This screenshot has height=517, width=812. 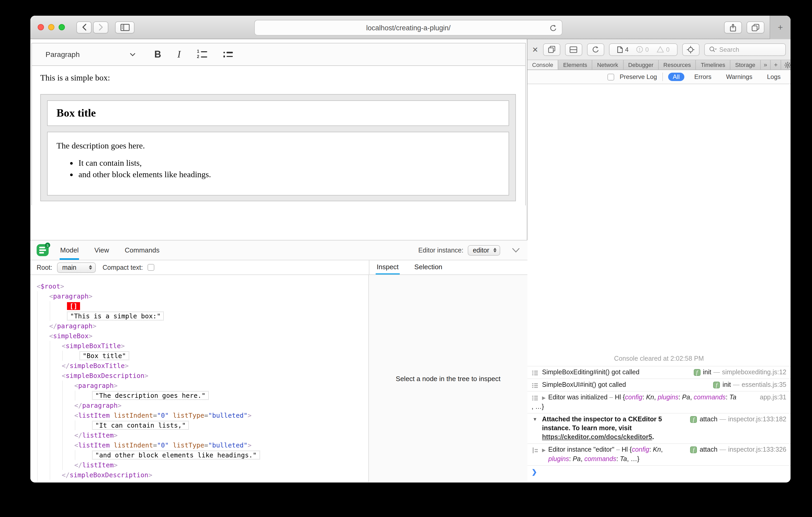 What do you see at coordinates (641, 65) in the screenshot?
I see `devtools-tab-debugger: Debugger` at bounding box center [641, 65].